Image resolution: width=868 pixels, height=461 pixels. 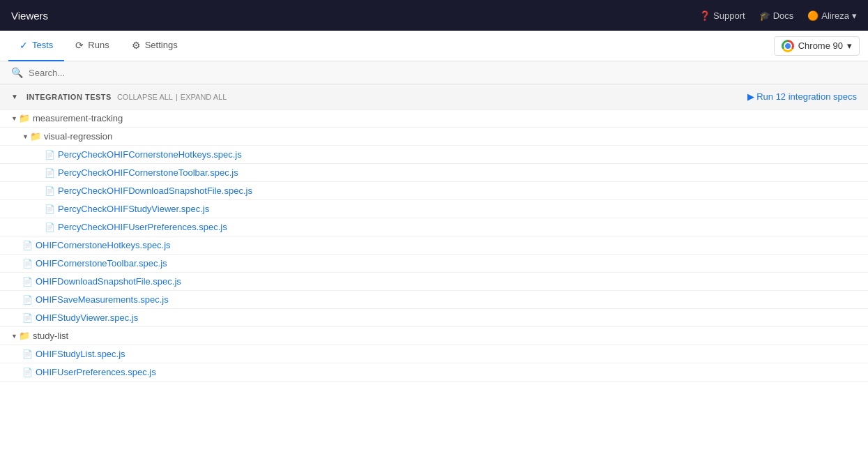 What do you see at coordinates (855, 15) in the screenshot?
I see `user-chevron-icon: ▾` at bounding box center [855, 15].